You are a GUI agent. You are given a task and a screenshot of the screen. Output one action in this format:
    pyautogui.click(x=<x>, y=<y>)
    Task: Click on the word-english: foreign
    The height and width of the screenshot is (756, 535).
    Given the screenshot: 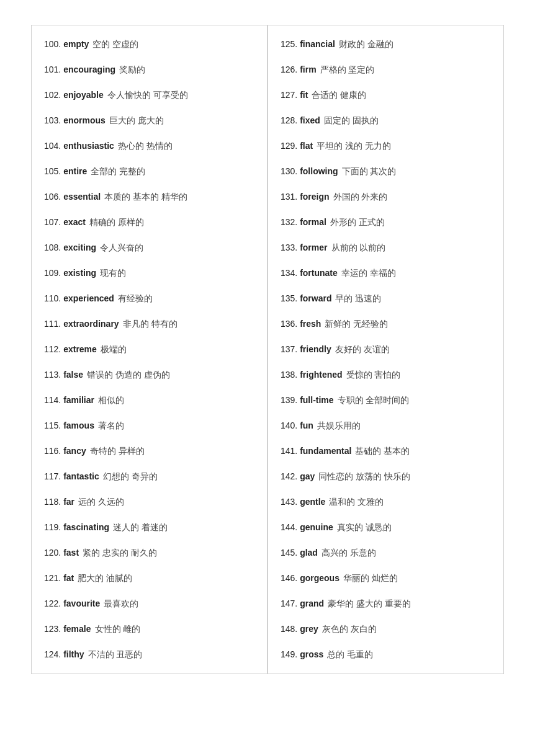 What is the action you would take?
    pyautogui.click(x=314, y=197)
    